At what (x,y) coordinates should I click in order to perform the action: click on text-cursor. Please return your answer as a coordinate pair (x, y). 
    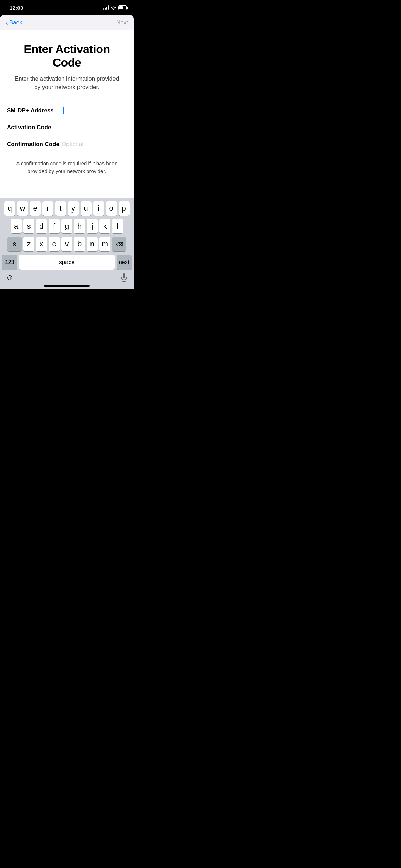
    Looking at the image, I should click on (63, 111).